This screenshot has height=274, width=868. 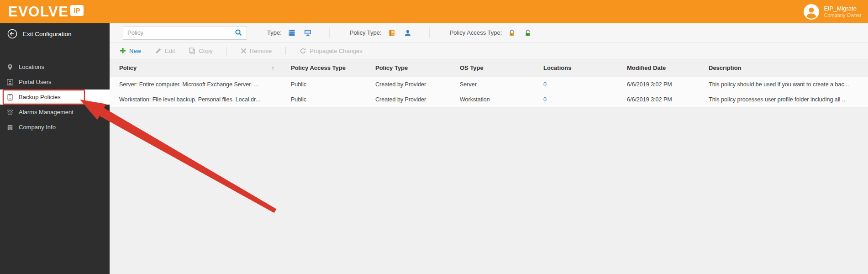 What do you see at coordinates (489, 68) in the screenshot?
I see `table-header-row: Policy ↑ Policy Access Type Policy Type …` at bounding box center [489, 68].